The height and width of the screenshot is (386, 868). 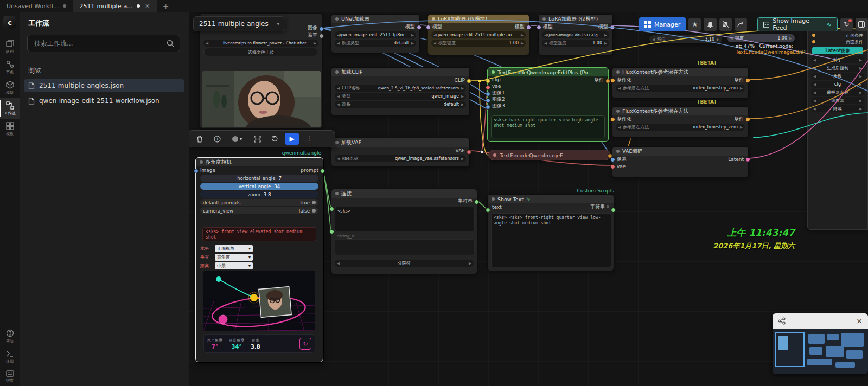 I want to click on node-color-picker: ▾, so click(x=237, y=139).